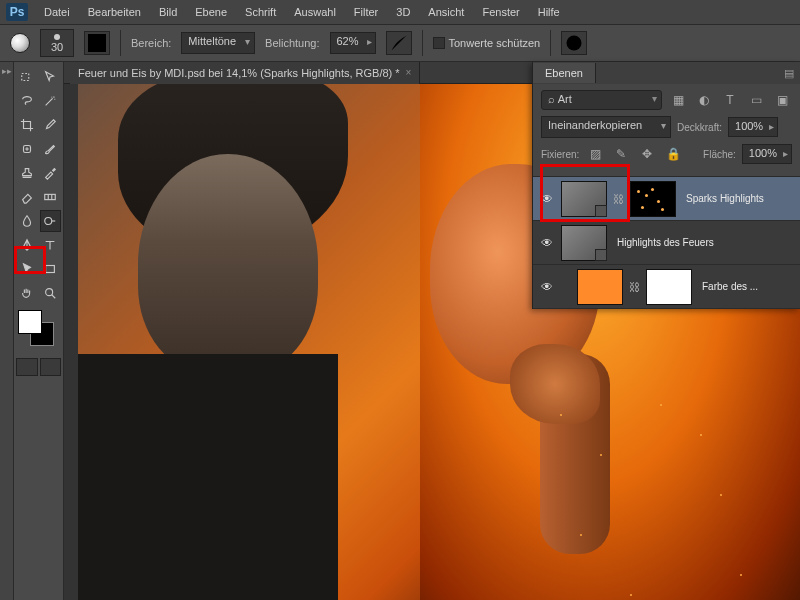  Describe the element at coordinates (704, 100) in the screenshot. I see `filter-adjust-icon: ◐` at that location.